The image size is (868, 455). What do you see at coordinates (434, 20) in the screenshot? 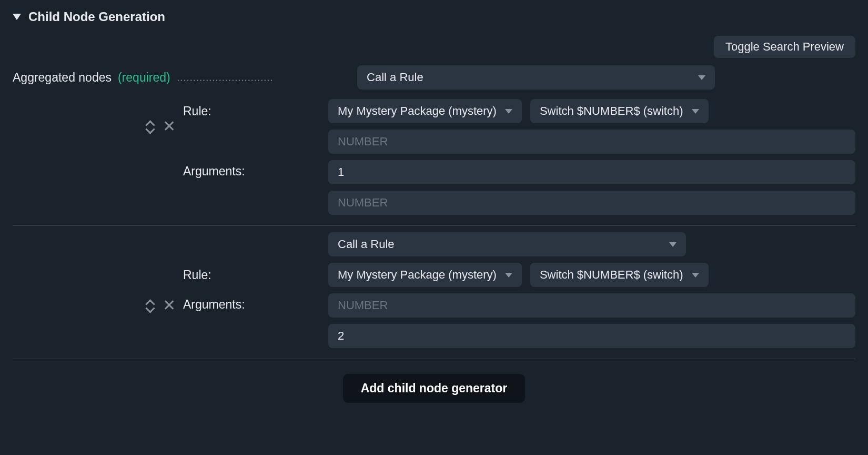
I see `section-header: Child Node Generation` at bounding box center [434, 20].